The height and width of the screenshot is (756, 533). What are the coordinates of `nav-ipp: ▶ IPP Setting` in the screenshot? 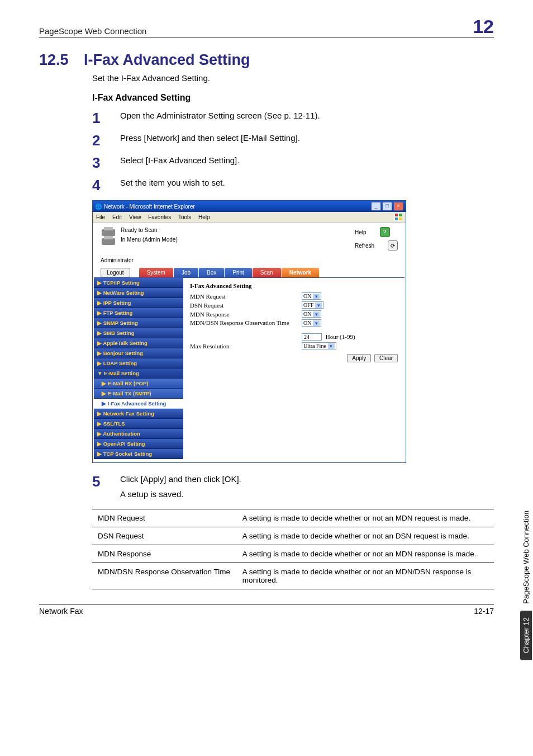 It's located at (139, 303).